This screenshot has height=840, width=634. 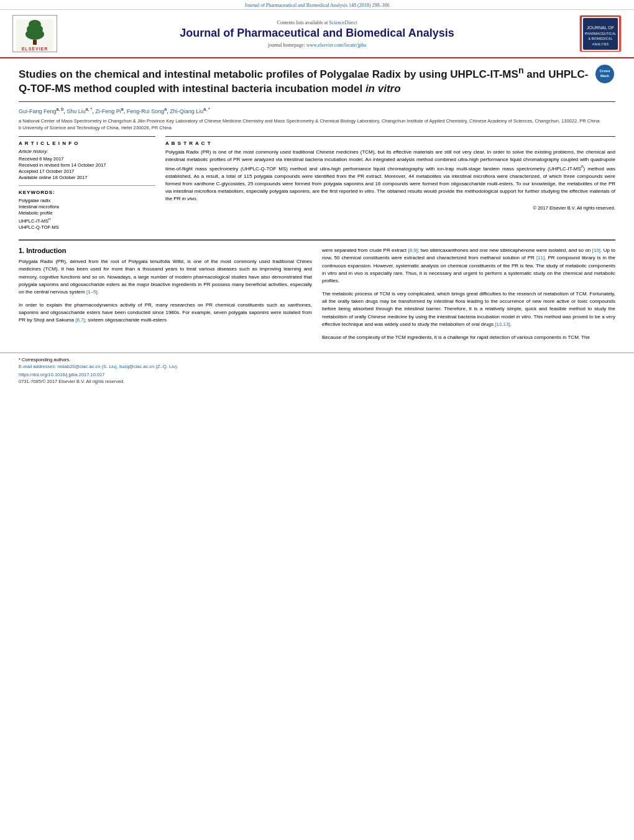 What do you see at coordinates (304, 81) in the screenshot?
I see `article-title: Studies on the chemical and intestinal m…` at bounding box center [304, 81].